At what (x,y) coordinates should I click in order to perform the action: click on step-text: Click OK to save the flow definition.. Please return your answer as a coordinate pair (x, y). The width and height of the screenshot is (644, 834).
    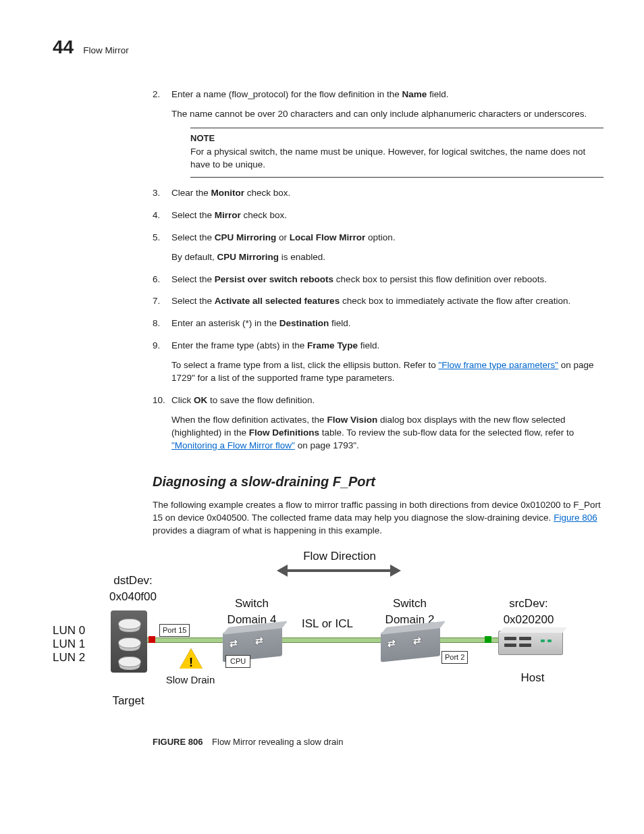
    Looking at the image, I should click on (243, 400).